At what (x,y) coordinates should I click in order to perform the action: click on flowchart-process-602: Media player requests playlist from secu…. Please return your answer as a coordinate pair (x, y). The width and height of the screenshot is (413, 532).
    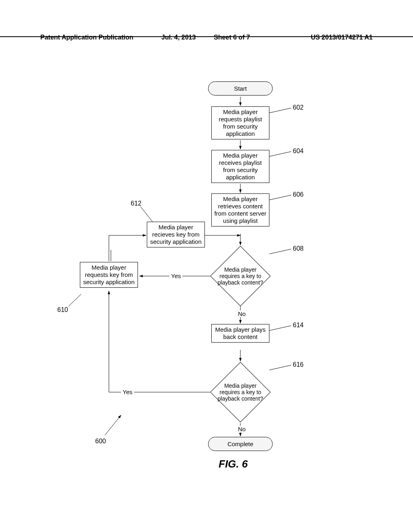
    Looking at the image, I should click on (240, 123).